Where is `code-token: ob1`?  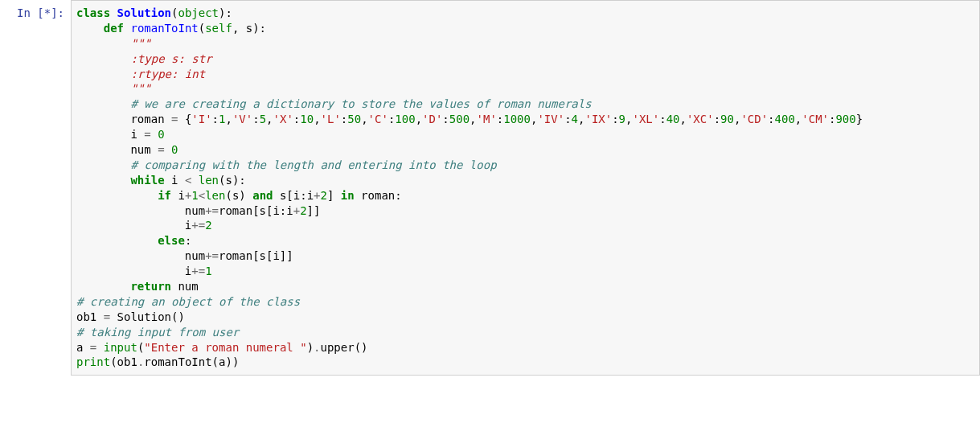 code-token: ob1 is located at coordinates (90, 317).